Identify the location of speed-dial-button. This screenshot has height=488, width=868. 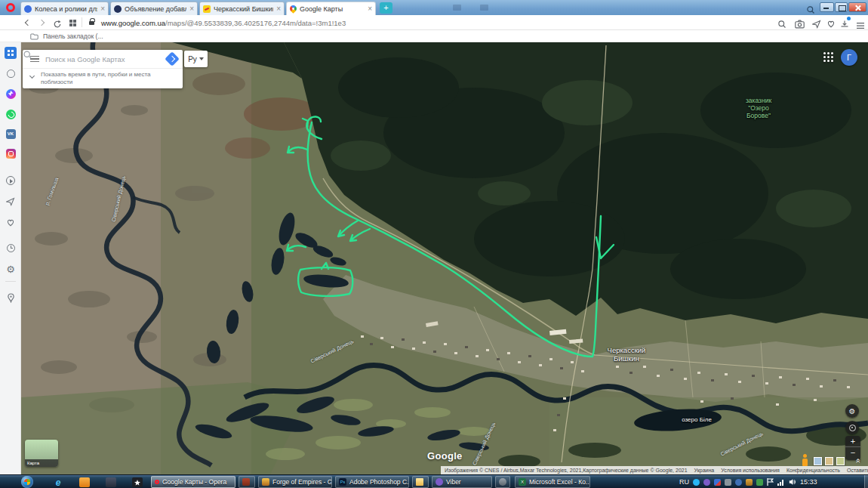
(11, 53).